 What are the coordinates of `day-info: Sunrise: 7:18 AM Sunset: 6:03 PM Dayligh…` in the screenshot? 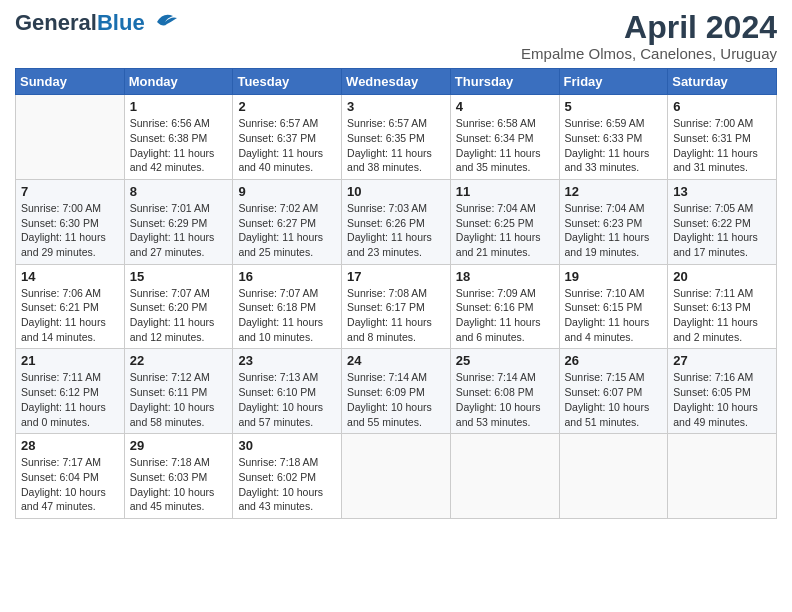 It's located at (179, 484).